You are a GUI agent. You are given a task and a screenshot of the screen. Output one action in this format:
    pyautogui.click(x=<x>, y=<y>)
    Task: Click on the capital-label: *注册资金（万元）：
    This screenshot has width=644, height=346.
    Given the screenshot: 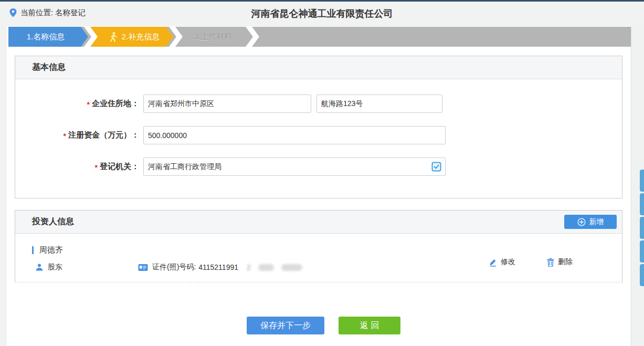 What is the action you would take?
    pyautogui.click(x=77, y=135)
    